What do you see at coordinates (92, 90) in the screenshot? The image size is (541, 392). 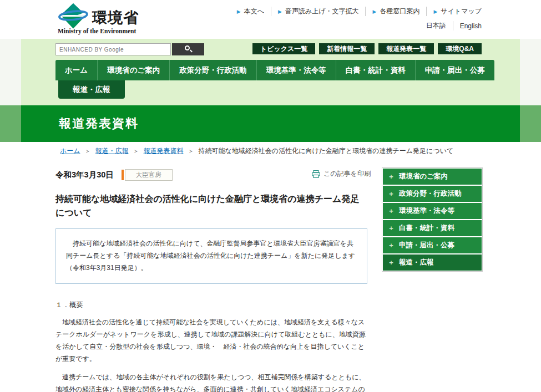 I see `sub-navigation: 報道・広報` at bounding box center [92, 90].